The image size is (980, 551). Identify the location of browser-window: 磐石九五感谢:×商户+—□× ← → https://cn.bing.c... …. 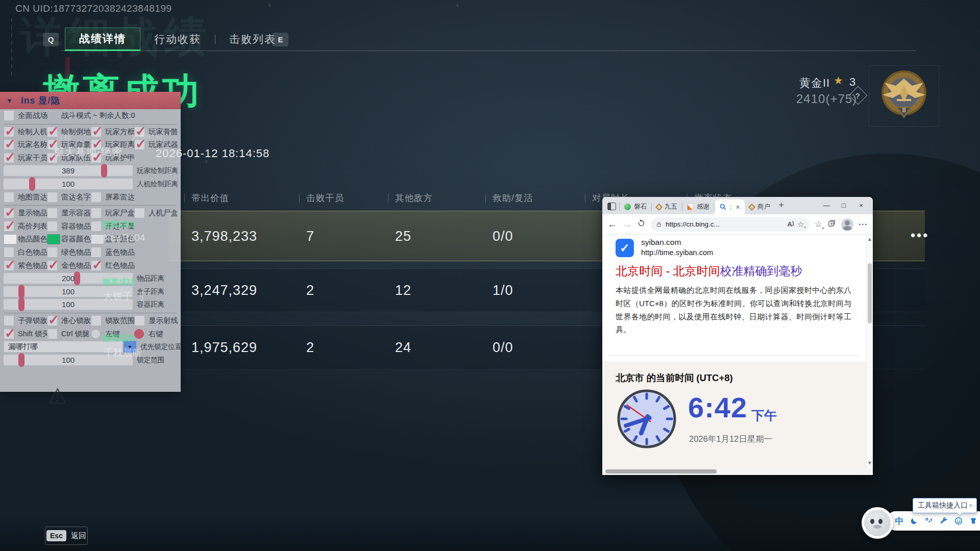
(738, 336).